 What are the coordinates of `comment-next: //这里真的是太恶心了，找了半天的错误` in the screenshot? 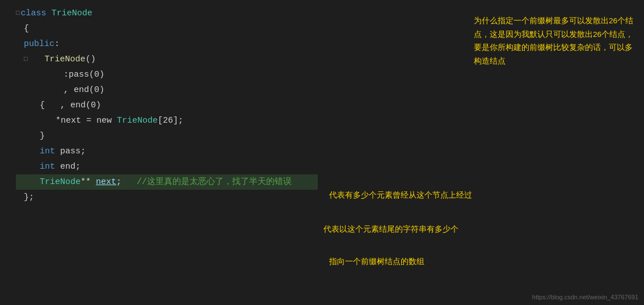 It's located at (214, 182).